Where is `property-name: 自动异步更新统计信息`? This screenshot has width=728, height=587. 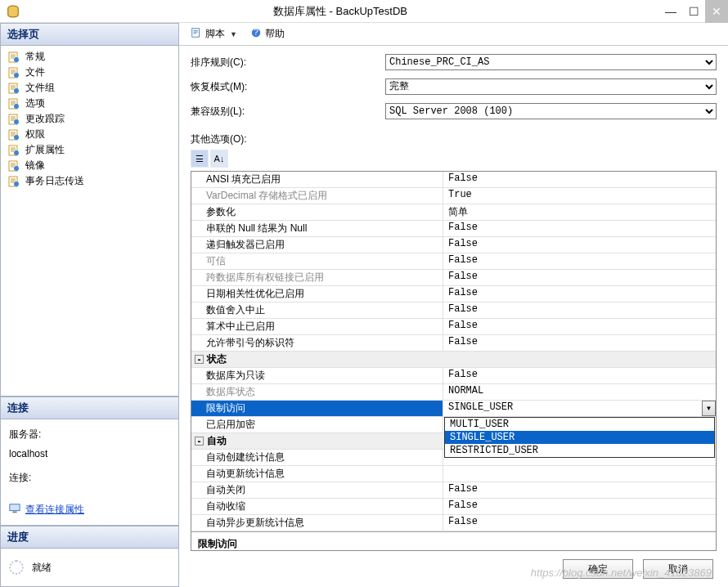 property-name: 自动异步更新统计信息 is located at coordinates (317, 523).